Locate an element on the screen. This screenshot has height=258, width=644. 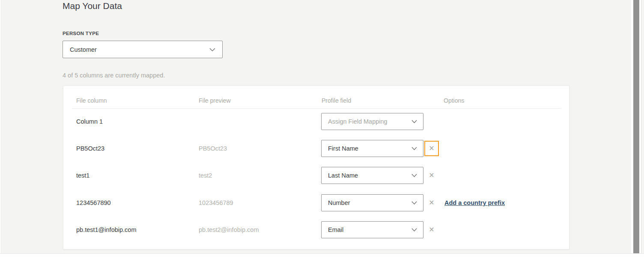
add-country-prefix-link: Add a country prefix is located at coordinates (474, 203).